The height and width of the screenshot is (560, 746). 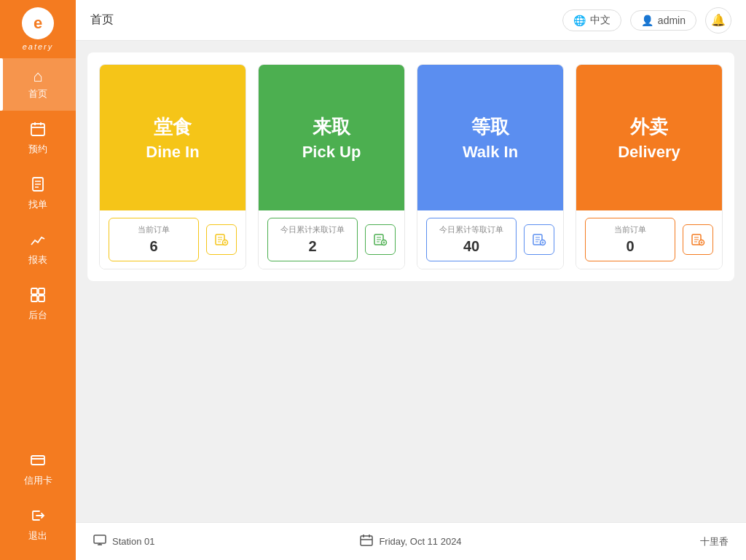 What do you see at coordinates (326, 20) in the screenshot?
I see `page-title: 首页` at bounding box center [326, 20].